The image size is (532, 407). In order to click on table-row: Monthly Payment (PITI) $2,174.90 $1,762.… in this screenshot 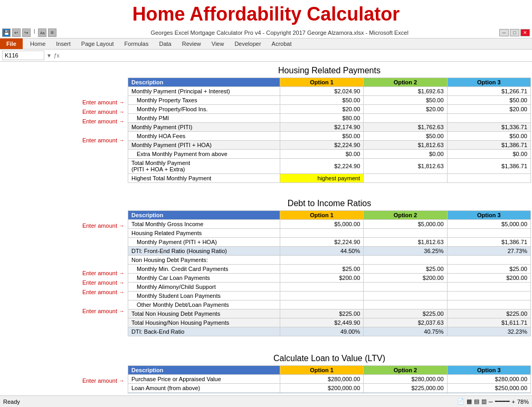, I will do `click(329, 128)`.